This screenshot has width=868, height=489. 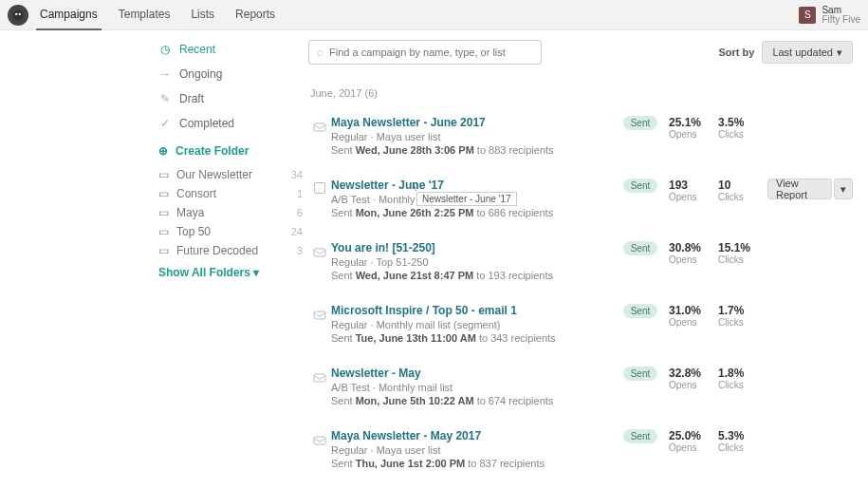 What do you see at coordinates (807, 15) in the screenshot?
I see `avatar: S` at bounding box center [807, 15].